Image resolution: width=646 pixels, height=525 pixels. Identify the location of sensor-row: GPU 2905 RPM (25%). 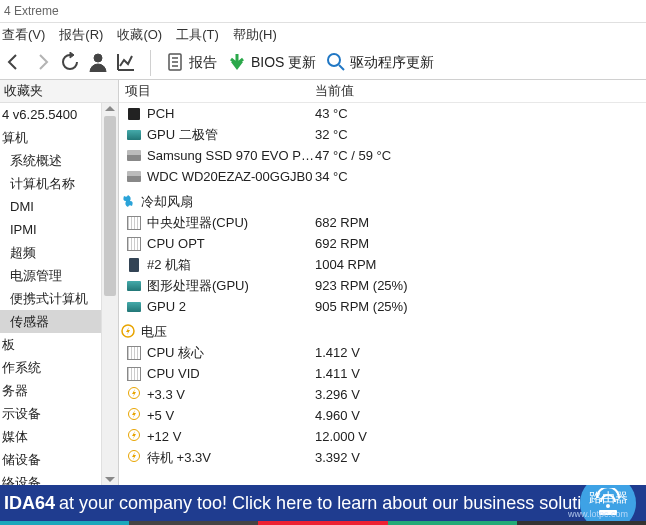
(382, 306).